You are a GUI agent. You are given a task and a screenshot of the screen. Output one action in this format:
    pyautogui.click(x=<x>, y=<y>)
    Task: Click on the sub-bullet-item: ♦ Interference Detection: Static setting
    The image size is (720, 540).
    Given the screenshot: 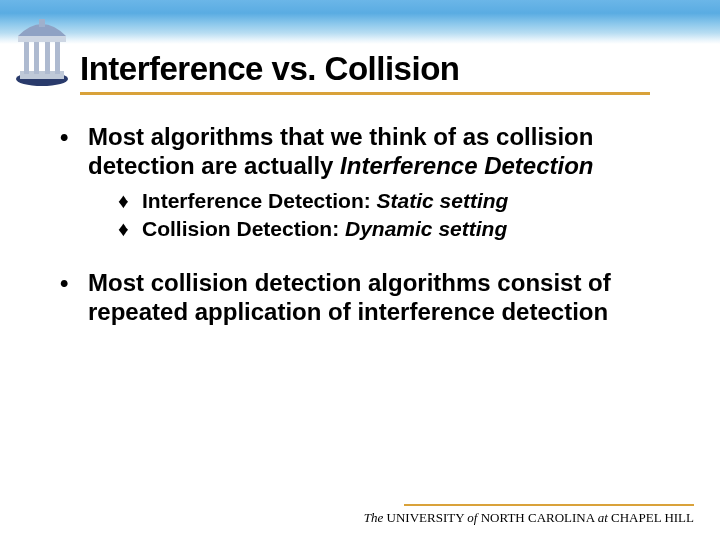 What is the action you would take?
    pyautogui.click(x=391, y=201)
    